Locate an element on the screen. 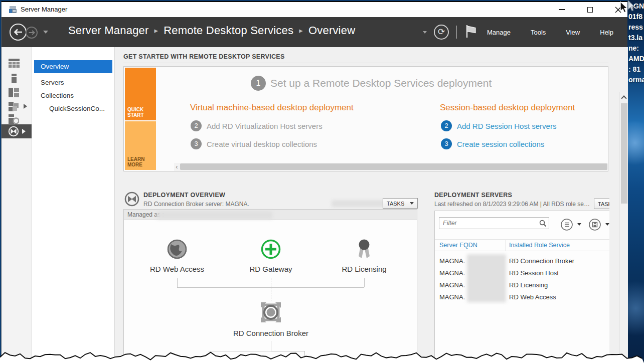 The image size is (644, 363). filter-input is located at coordinates (494, 223).